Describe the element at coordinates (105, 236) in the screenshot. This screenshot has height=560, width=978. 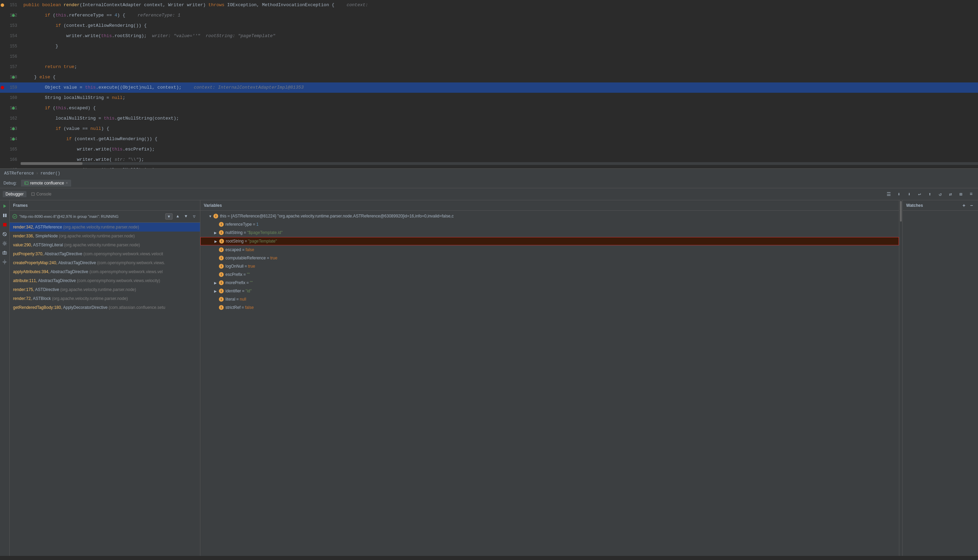
I see `frame-item-1: render:336, SimpleNode (org.apache.veloc…` at that location.